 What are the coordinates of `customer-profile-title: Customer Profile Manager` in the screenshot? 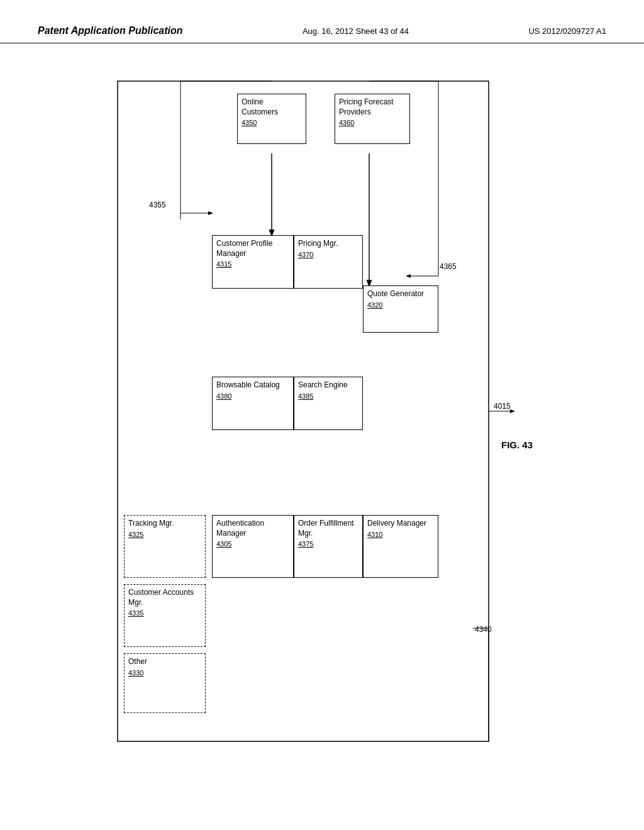 It's located at (253, 249).